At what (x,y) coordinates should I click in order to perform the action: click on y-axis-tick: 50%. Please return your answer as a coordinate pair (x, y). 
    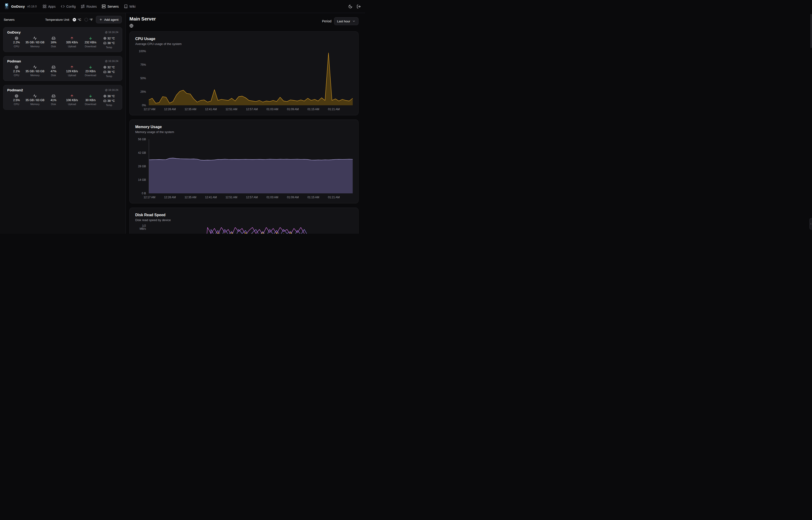
    Looking at the image, I should click on (141, 78).